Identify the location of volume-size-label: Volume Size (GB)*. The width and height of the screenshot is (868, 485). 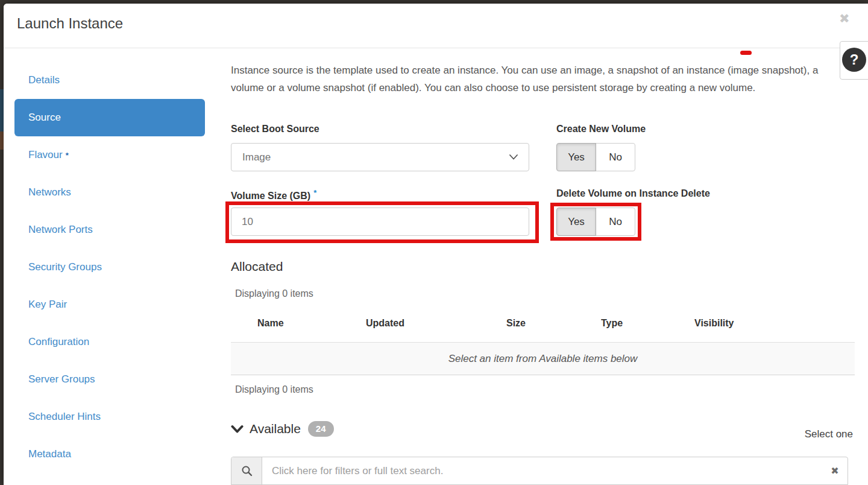
(274, 195).